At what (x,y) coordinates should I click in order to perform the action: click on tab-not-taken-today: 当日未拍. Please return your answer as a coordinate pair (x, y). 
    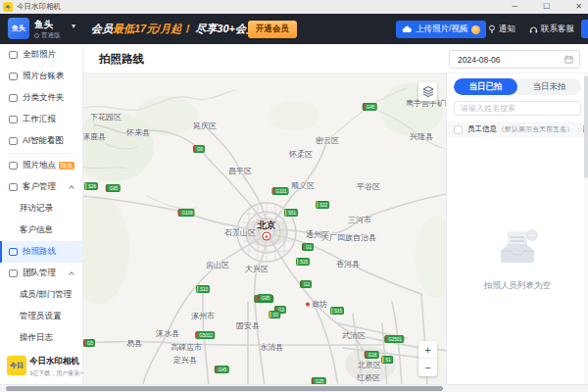
    Looking at the image, I should click on (549, 86).